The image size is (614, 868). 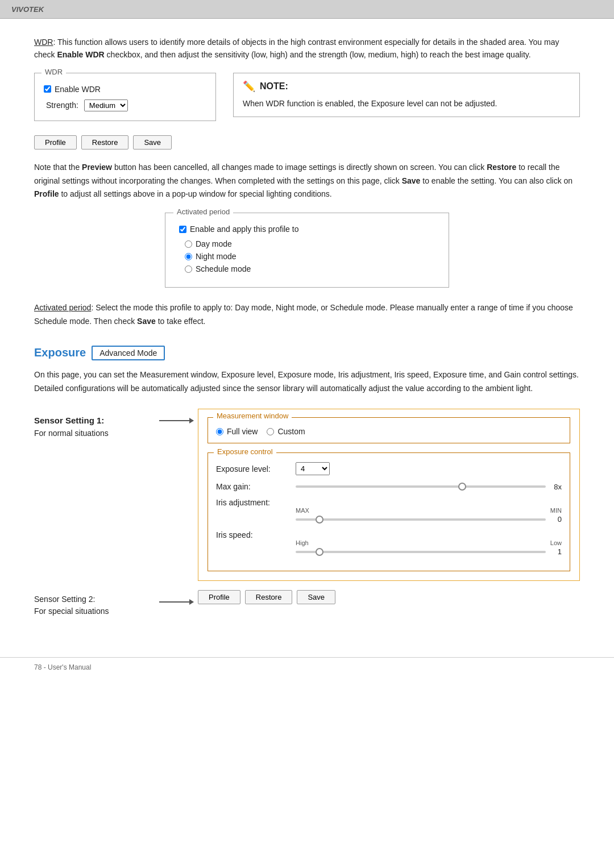 What do you see at coordinates (128, 353) in the screenshot?
I see `advanced-mode-button: Advanced Mode` at bounding box center [128, 353].